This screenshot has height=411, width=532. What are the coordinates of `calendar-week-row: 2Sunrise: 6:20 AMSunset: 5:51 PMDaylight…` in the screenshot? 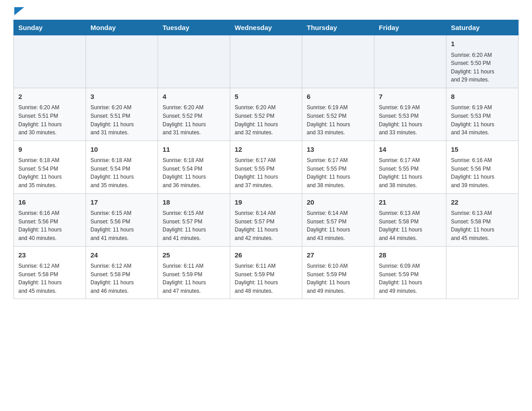 It's located at (266, 114).